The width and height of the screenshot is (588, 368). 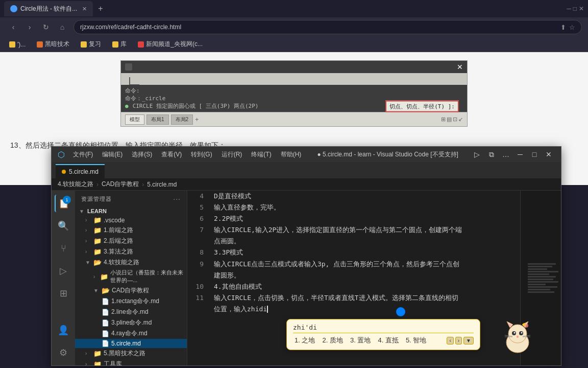 What do you see at coordinates (131, 323) in the screenshot?
I see `tree-pline: 📄 3.pline命令.md` at bounding box center [131, 323].